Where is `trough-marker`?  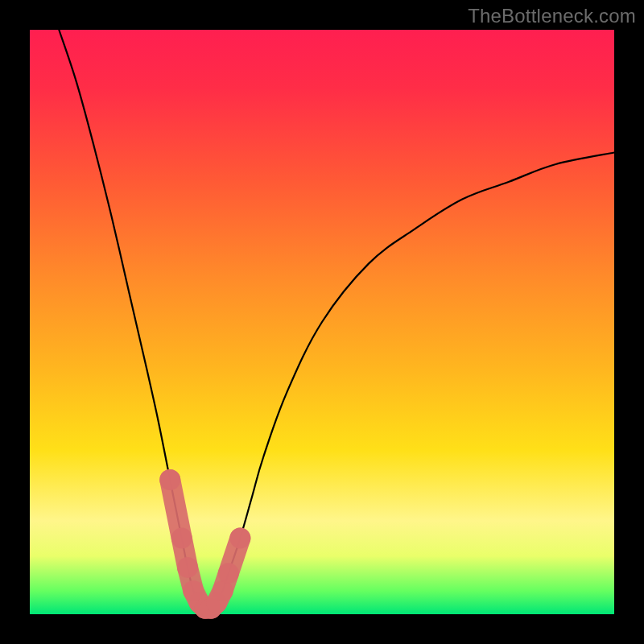 trough-marker is located at coordinates (204, 544).